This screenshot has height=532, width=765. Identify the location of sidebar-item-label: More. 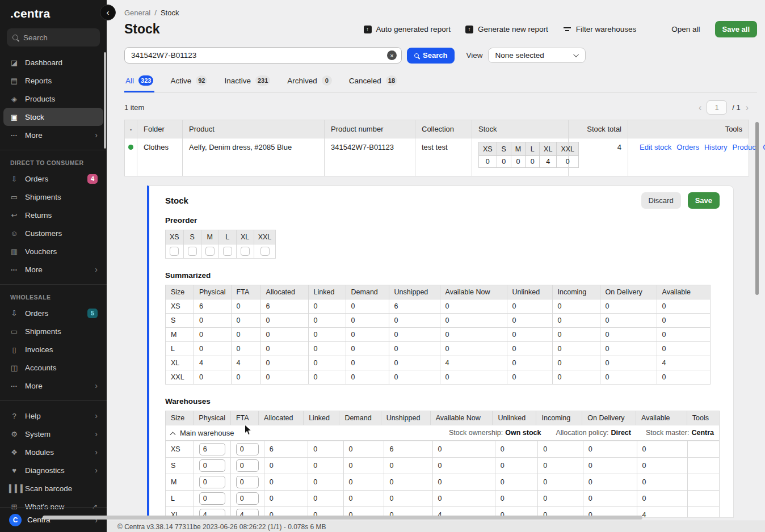
(57, 135).